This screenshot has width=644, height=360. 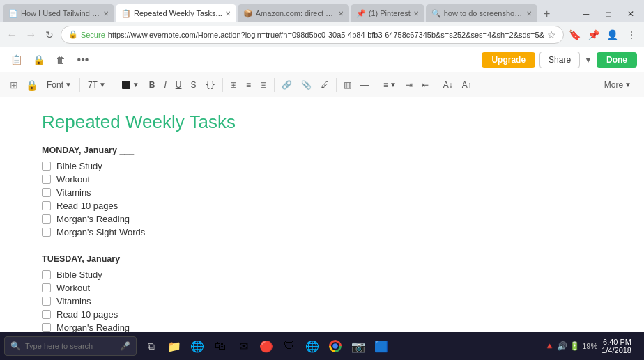 What do you see at coordinates (70, 346) in the screenshot?
I see `taskbar-search-box: 🔍 🎤` at bounding box center [70, 346].